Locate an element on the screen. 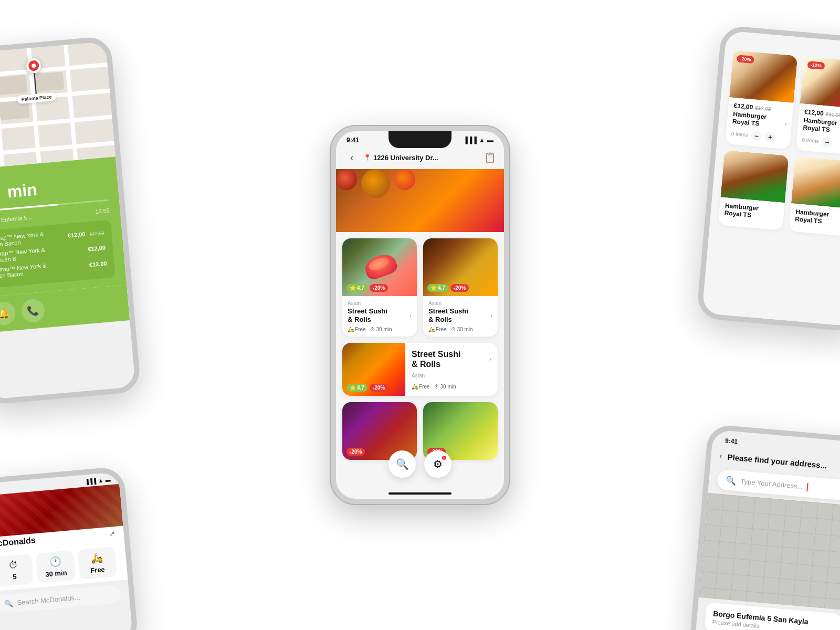  burger-card-4: HamburgerRoyal TS is located at coordinates (814, 196).